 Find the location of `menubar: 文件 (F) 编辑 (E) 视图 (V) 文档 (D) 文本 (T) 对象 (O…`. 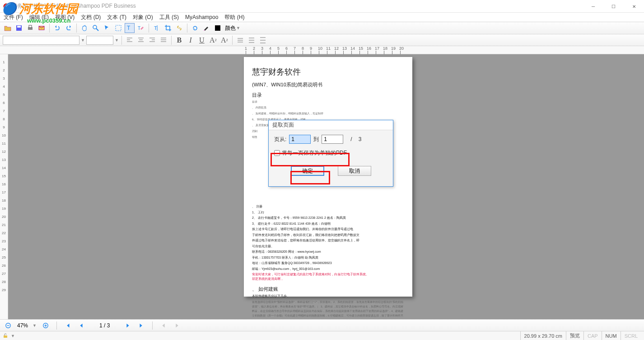

menubar: 文件 (F) 编辑 (E) 视图 (V) 文档 (D) 文本 (T) 对象 (O… is located at coordinates (322, 17).